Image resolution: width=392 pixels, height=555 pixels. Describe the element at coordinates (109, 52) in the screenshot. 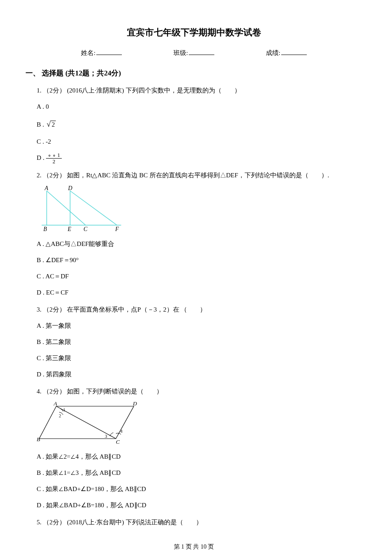

I see `name-blank` at that location.